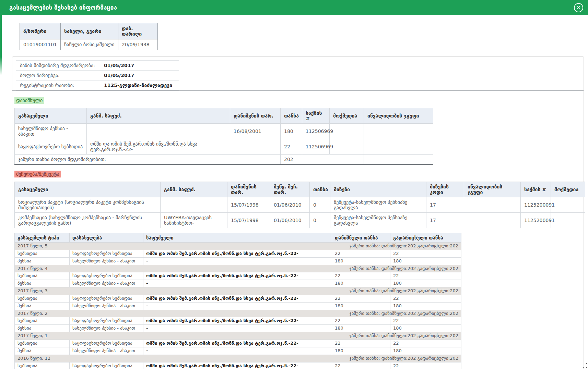  I want to click on close-button: ✕, so click(578, 8).